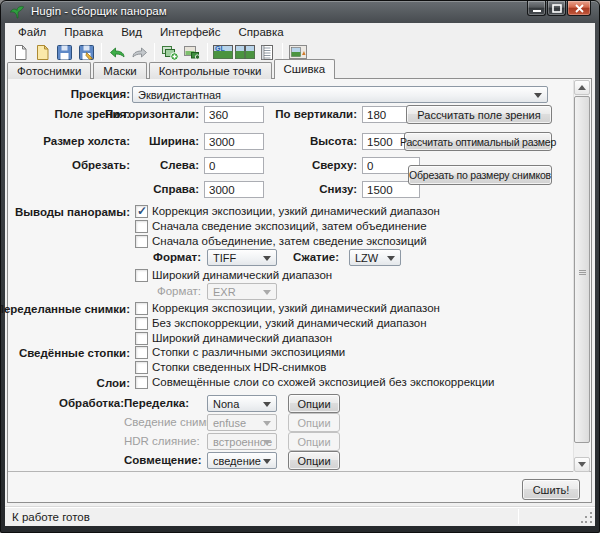 The height and width of the screenshot is (533, 600). Describe the element at coordinates (224, 258) in the screenshot. I see `format-value: TIFF` at that location.